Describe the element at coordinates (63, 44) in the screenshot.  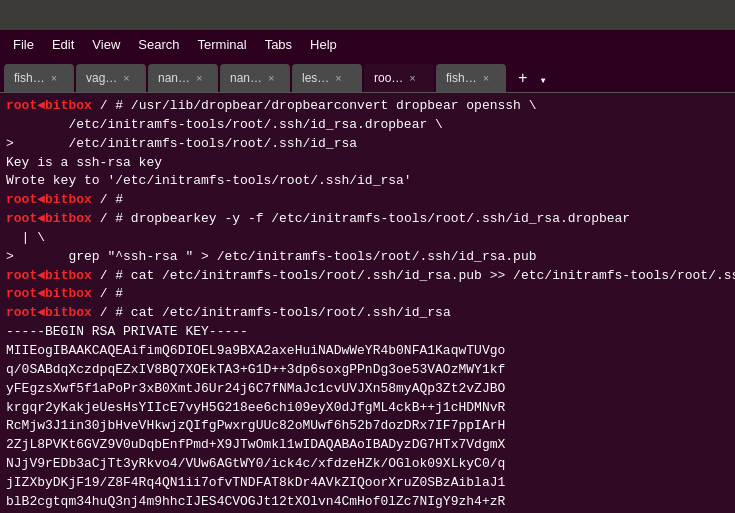
I see `menu-item-edit: Edit` at that location.